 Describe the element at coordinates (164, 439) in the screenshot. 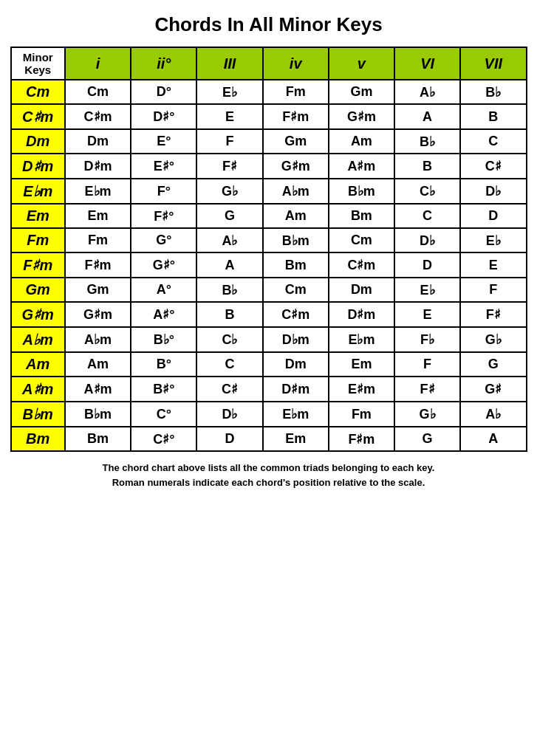

I see `chord-cell: C♯°` at that location.